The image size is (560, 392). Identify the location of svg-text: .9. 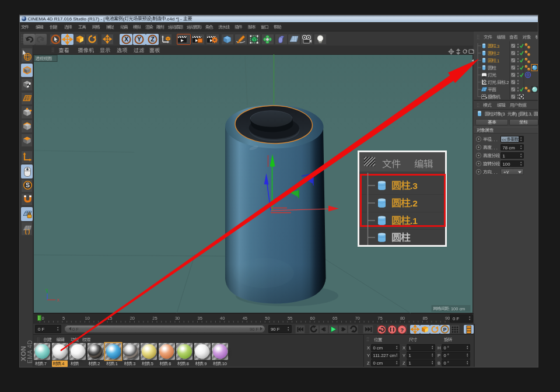
(205, 364).